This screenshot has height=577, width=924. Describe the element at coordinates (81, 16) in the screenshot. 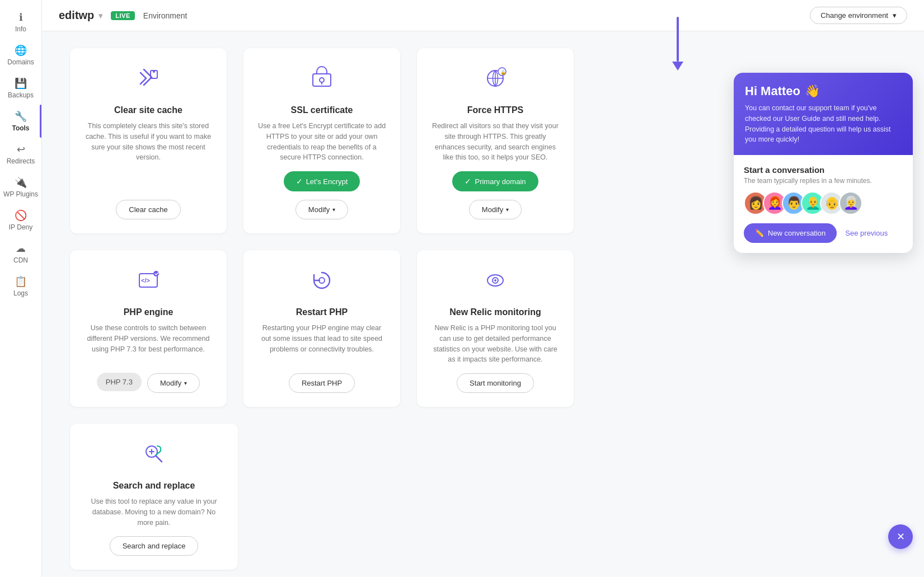

I see `logo: editwp ▾` at that location.